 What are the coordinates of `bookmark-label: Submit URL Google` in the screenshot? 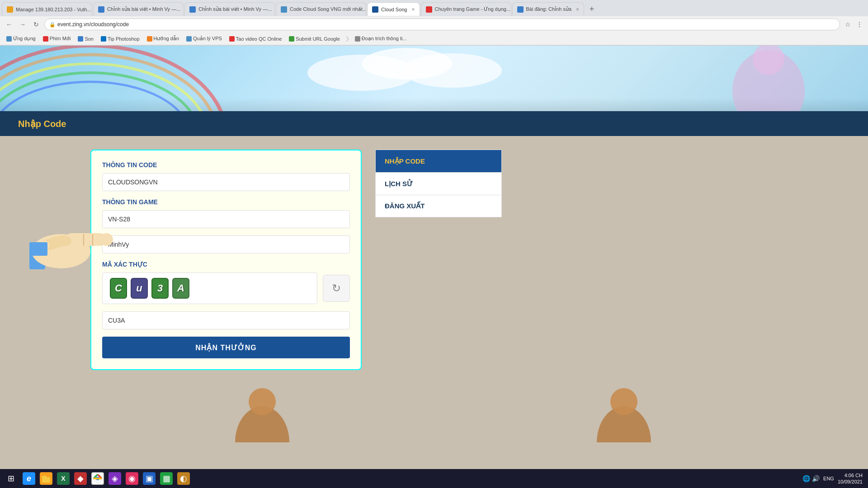 It's located at (317, 39).